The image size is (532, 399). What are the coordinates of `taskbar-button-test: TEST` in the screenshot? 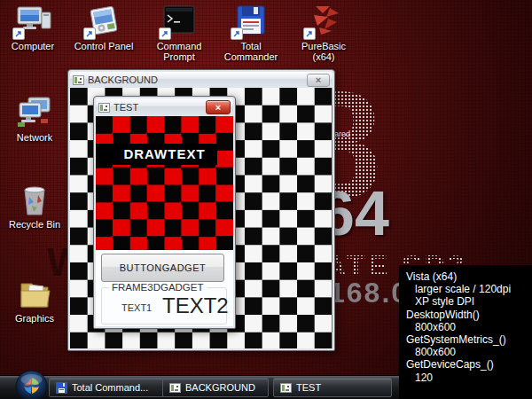 It's located at (332, 387).